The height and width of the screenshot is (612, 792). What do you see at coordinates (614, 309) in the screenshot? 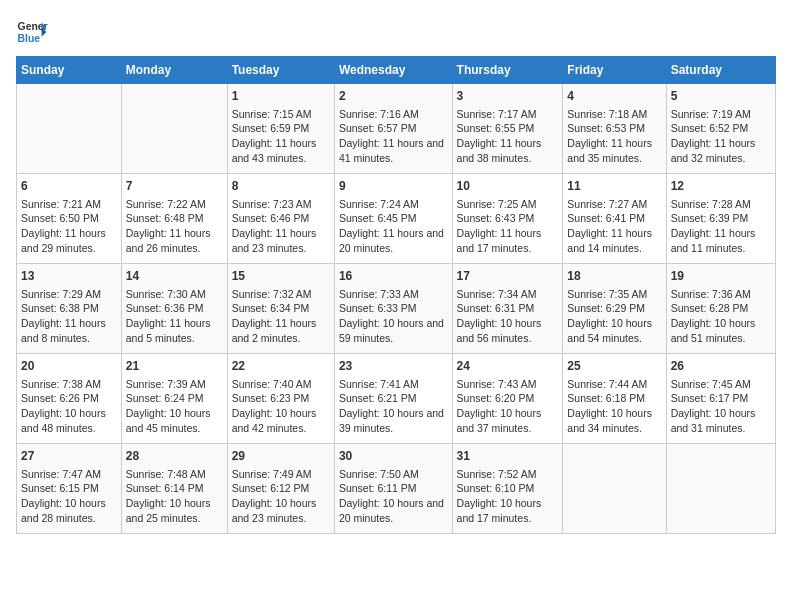
I see `day-cell: 18Sunrise: 7:35 AMSunset: 6:29 PMDayligh…` at bounding box center [614, 309].